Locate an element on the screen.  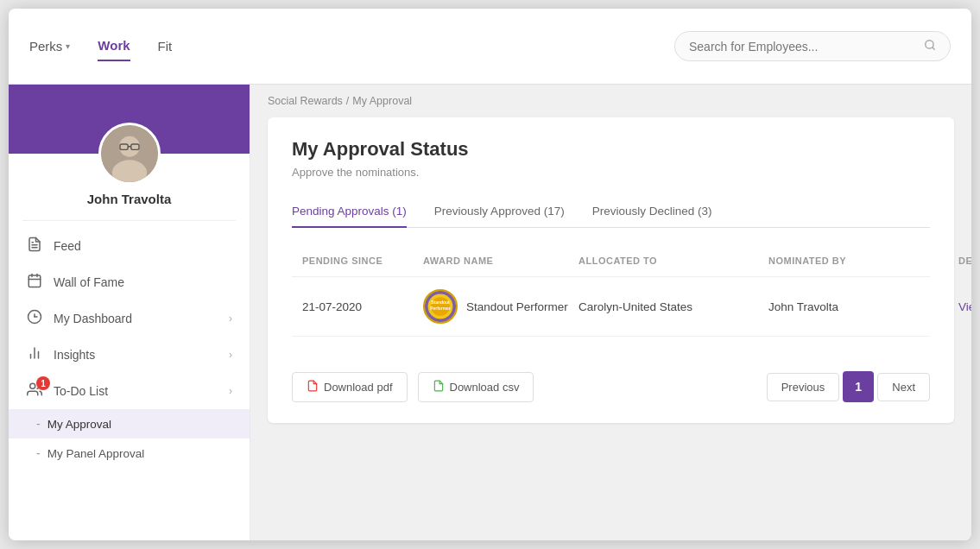
search-icon is located at coordinates (930, 47).